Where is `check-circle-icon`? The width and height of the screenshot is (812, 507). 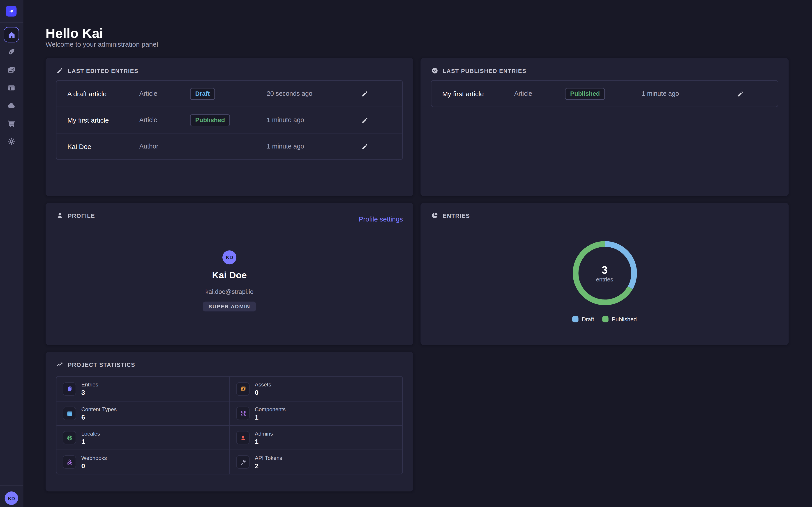
check-circle-icon is located at coordinates (435, 70).